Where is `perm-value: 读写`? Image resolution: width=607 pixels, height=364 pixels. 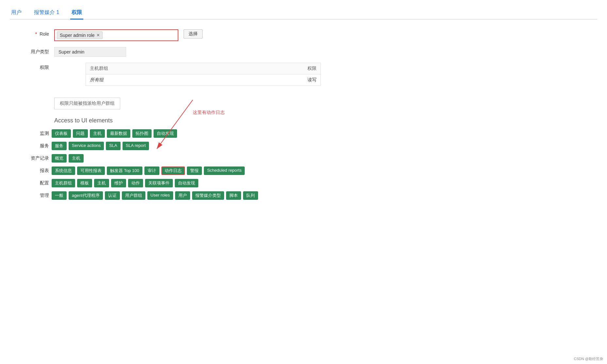
perm-value: 读写 is located at coordinates (312, 80).